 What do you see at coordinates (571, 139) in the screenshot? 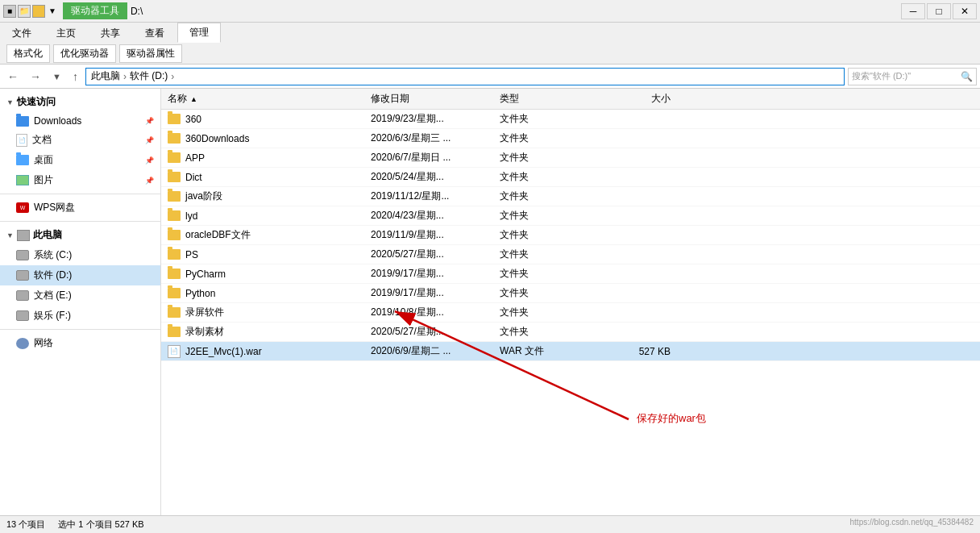
I see `table-row: 360Downloads 2020/6/3/星期三 ... 文件夹` at bounding box center [571, 139].